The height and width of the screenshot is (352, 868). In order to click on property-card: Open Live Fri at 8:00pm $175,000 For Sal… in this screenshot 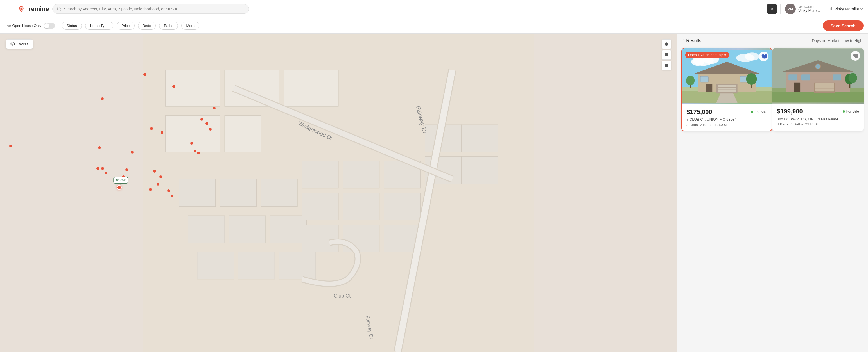, I will do `click(727, 90)`.